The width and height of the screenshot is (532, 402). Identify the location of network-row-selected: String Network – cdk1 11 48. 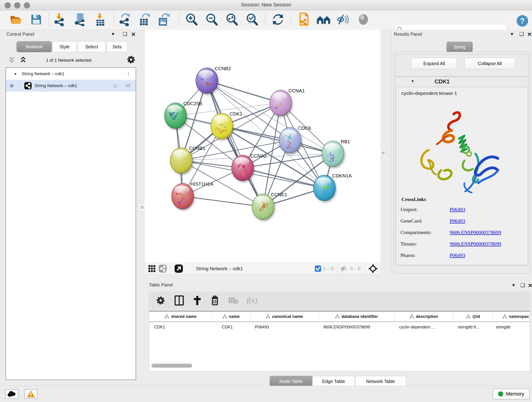
(71, 86).